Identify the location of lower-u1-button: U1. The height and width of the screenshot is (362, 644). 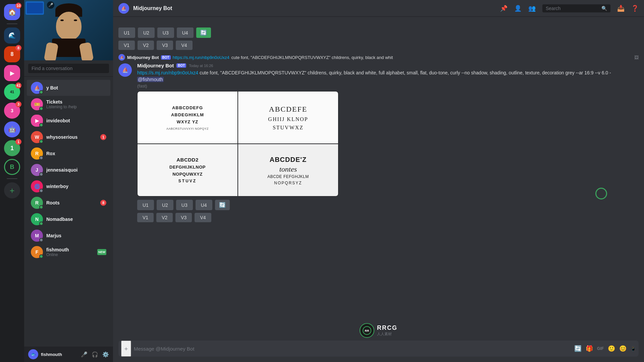
(146, 205).